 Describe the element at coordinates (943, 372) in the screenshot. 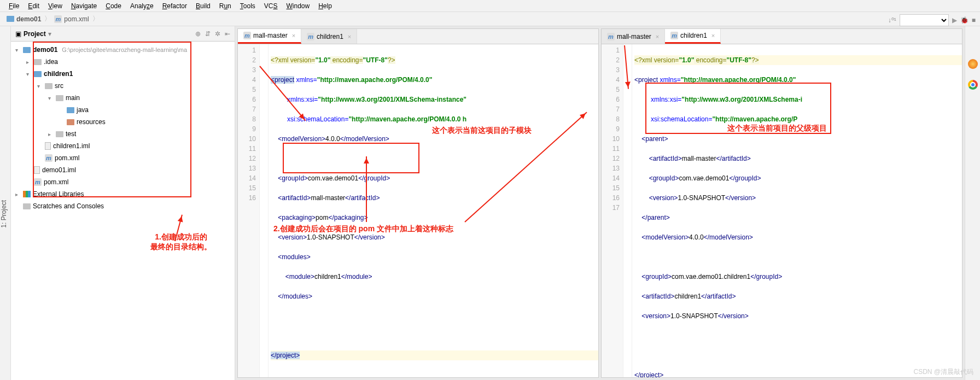

I see `watermark: CSDN @清晨敲代码` at that location.